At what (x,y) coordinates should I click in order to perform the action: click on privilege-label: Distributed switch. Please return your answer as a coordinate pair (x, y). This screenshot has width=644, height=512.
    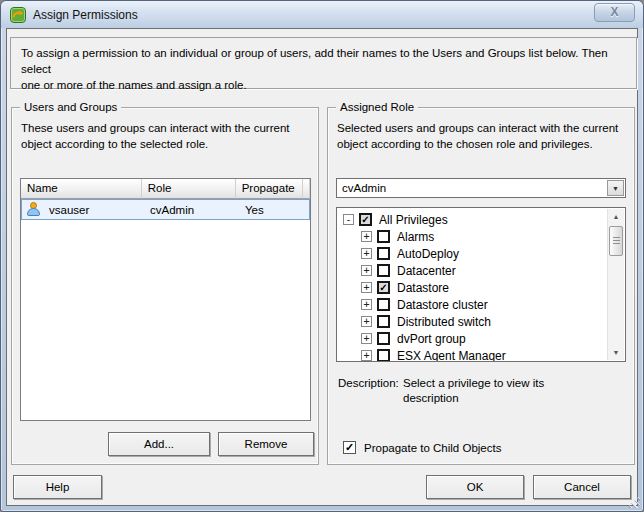
    Looking at the image, I should click on (444, 322).